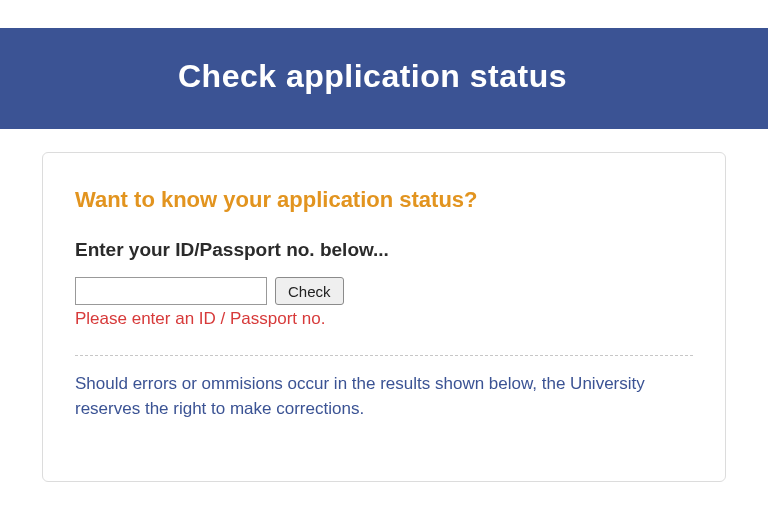 Image resolution: width=768 pixels, height=515 pixels. Describe the element at coordinates (384, 200) in the screenshot. I see `card-subtitle: Want to know your application status?` at that location.